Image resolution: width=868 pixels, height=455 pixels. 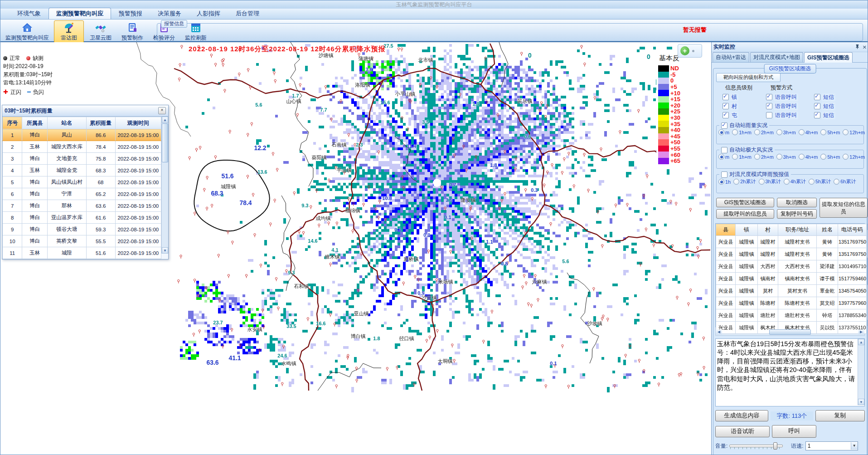 What do you see at coordinates (165, 250) in the screenshot?
I see `scroll-down-icon: ▼` at bounding box center [165, 250].